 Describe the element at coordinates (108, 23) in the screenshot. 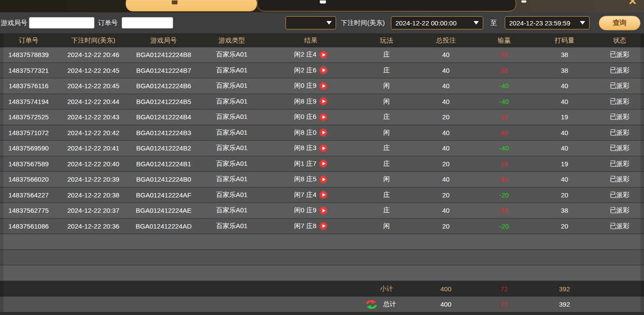

I see `order-no-label: 订单号` at that location.